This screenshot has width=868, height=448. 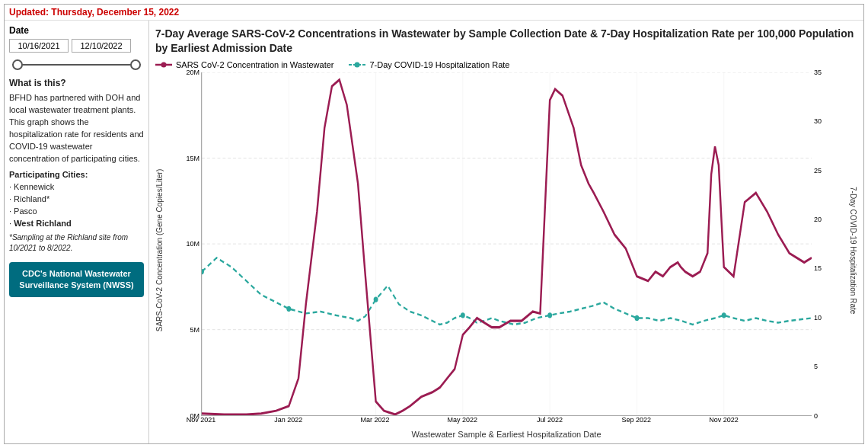 I want to click on chart-legend: SARS CoV-2 Concentration in Wastewater 7…, so click(x=506, y=65).